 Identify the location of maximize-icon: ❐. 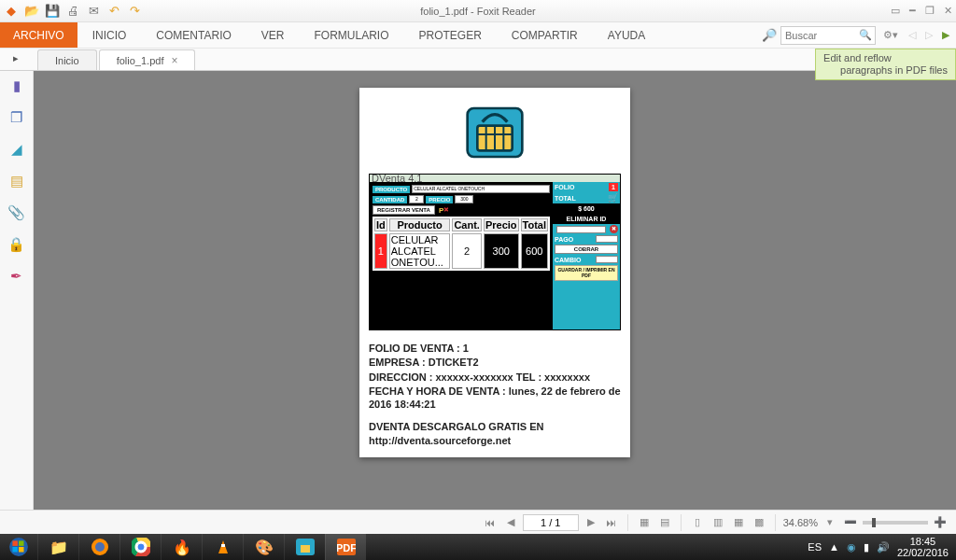
(930, 11).